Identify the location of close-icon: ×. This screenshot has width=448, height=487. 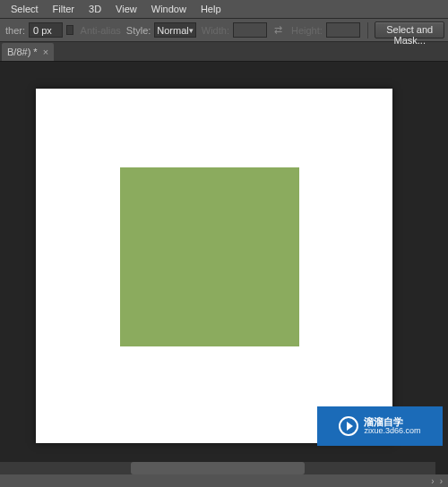
(46, 52).